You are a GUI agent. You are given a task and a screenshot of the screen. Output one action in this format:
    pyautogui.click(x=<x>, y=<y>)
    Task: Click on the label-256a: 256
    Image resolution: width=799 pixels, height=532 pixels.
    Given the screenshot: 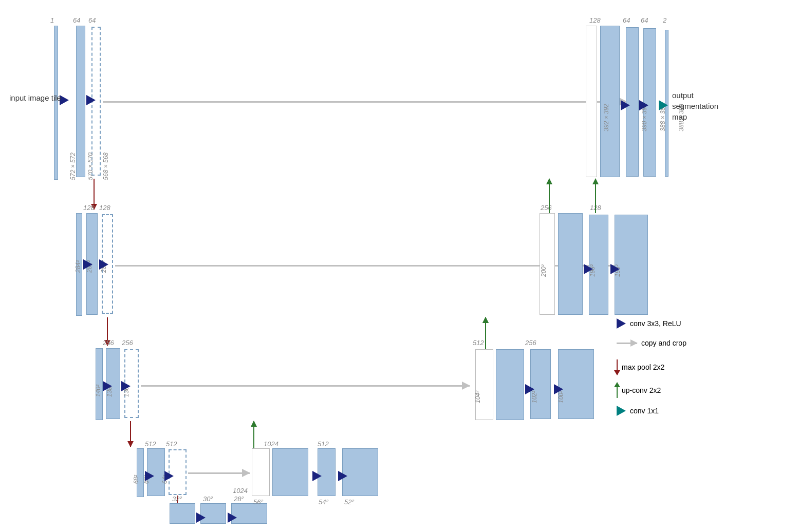 What is the action you would take?
    pyautogui.click(x=108, y=343)
    